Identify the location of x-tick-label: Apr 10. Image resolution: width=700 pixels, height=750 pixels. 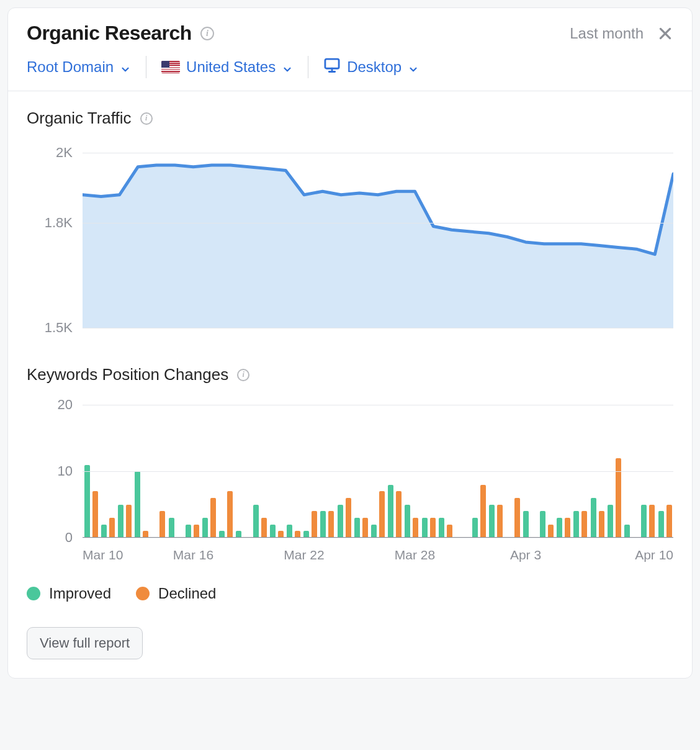
(654, 555).